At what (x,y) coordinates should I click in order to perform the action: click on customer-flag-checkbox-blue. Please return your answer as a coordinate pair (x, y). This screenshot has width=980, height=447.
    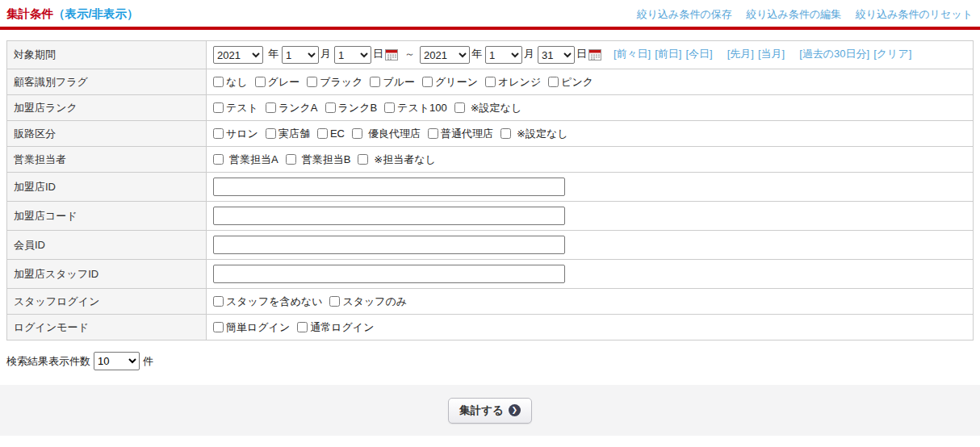
    Looking at the image, I should click on (375, 82).